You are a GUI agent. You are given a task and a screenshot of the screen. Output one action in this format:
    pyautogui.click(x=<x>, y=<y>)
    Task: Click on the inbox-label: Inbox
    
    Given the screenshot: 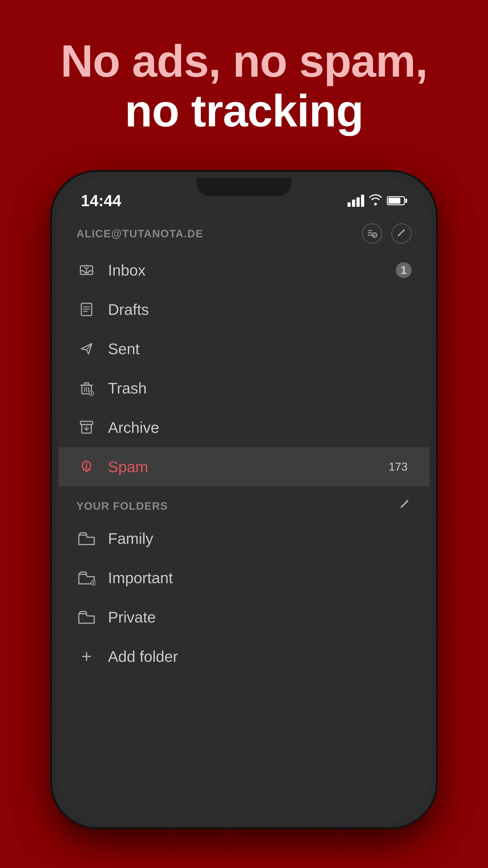 What is the action you would take?
    pyautogui.click(x=252, y=270)
    